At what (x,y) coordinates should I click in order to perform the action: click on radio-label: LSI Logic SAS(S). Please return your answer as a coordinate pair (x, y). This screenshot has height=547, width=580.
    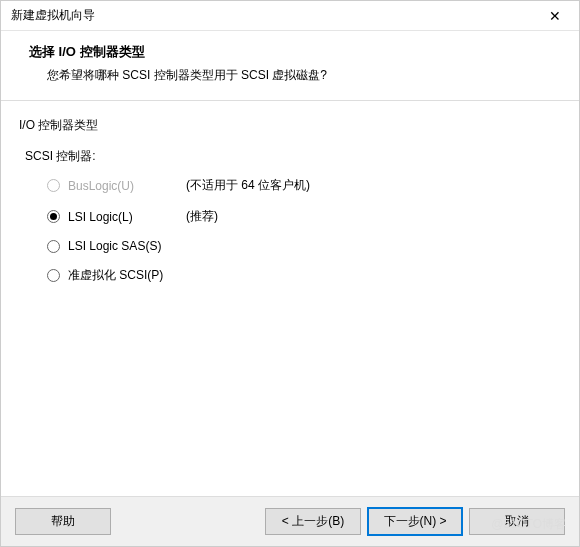
    Looking at the image, I should click on (123, 246).